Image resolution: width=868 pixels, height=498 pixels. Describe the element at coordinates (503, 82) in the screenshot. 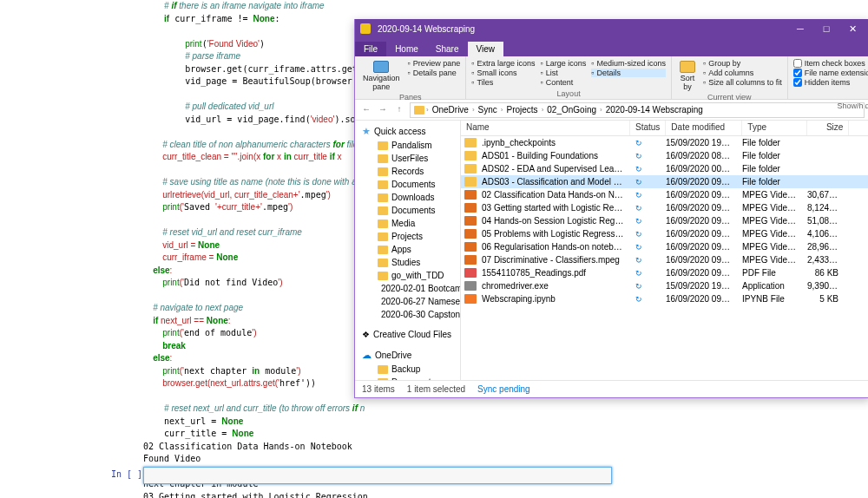

I see `tiles-option: ▫ Tiles` at that location.